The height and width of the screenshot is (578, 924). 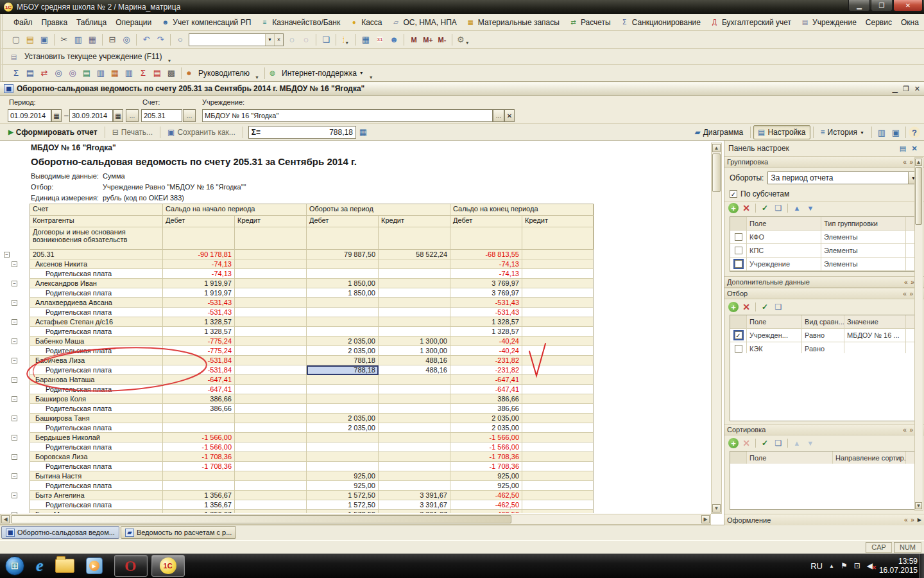 I want to click on table-row: Башкиров Коля386,66386,66, so click(x=312, y=399).